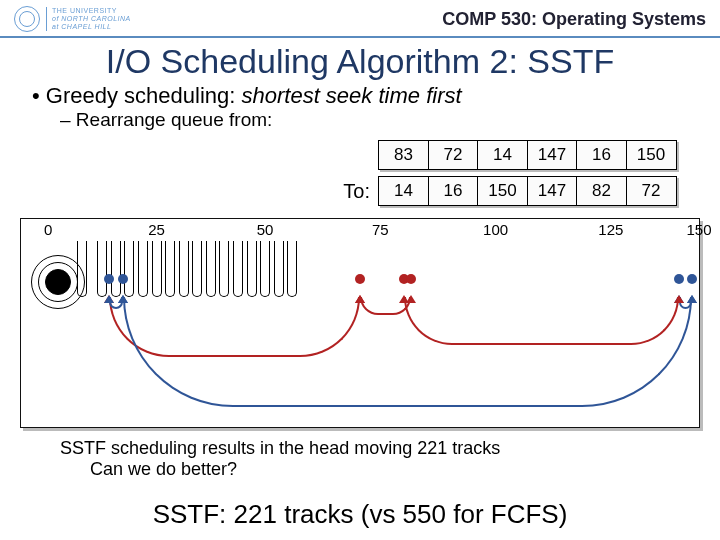 The height and width of the screenshot is (540, 720). I want to click on bullet-1: Greedy scheduling: shortest seek time fi…, so click(366, 96).